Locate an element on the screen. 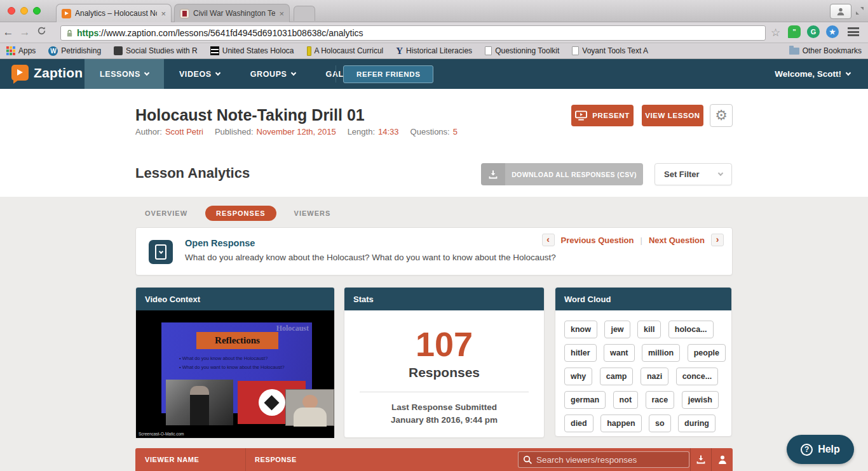 The width and height of the screenshot is (868, 471). previous-question-button: ‹ is located at coordinates (548, 240).